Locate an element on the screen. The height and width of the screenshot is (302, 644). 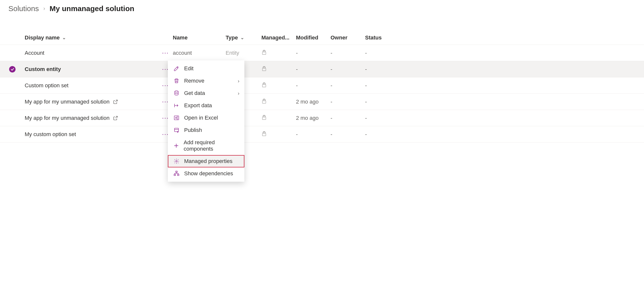
column-type: Type ⌄ is located at coordinates (244, 38).